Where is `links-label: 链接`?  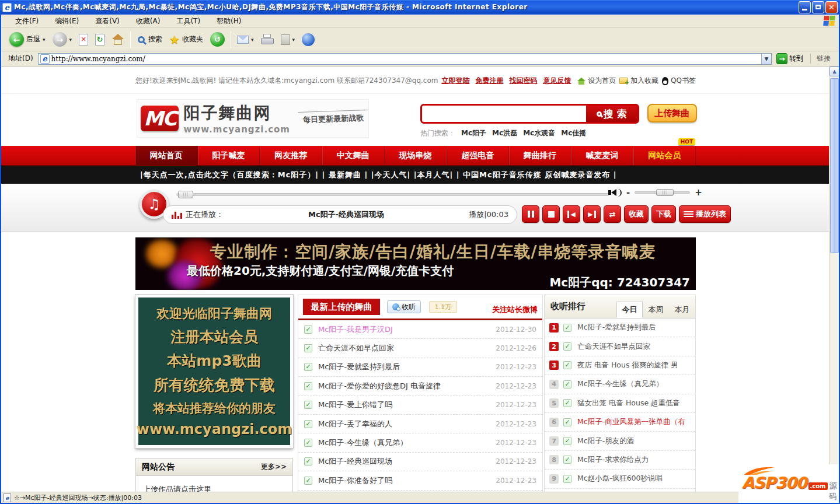 links-label: 链接 is located at coordinates (823, 58).